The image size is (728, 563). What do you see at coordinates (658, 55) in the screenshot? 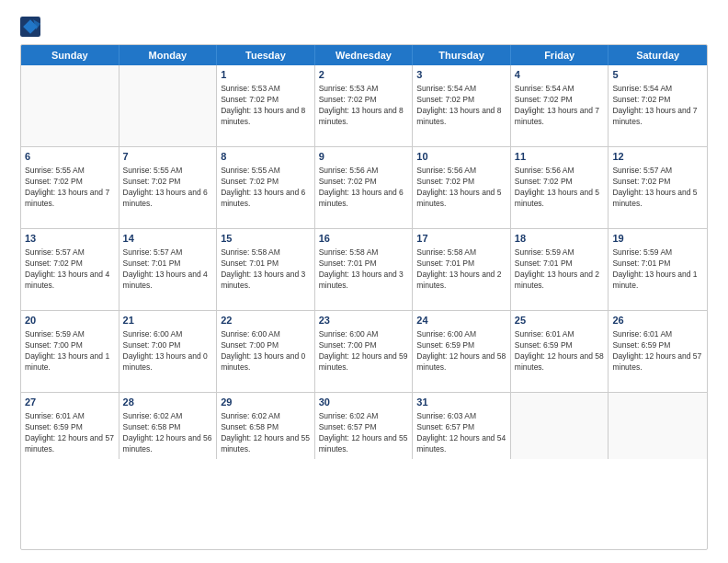
I see `header-day-saturday: Saturday` at bounding box center [658, 55].